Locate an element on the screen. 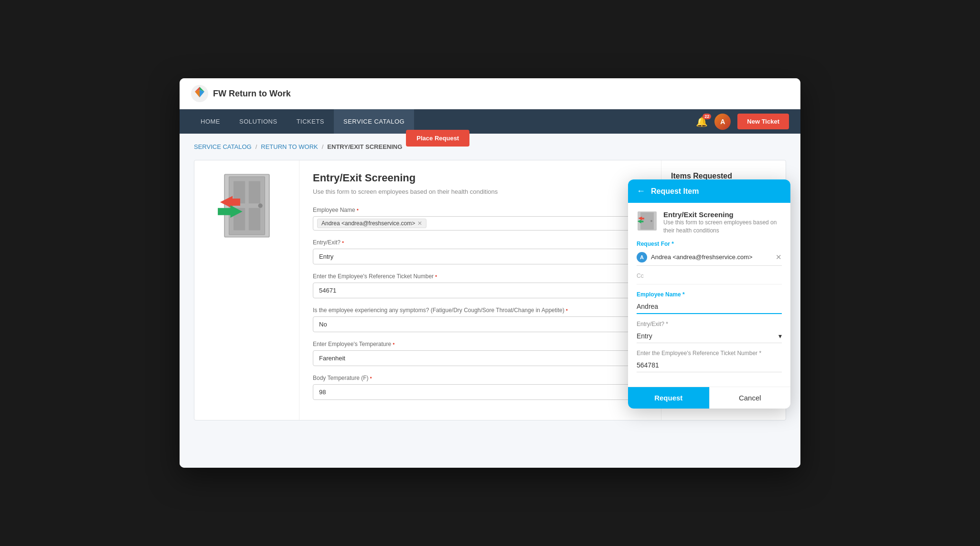  employee-name-group: Employee Name• Andrea <andrea@freshservi… is located at coordinates (480, 219).